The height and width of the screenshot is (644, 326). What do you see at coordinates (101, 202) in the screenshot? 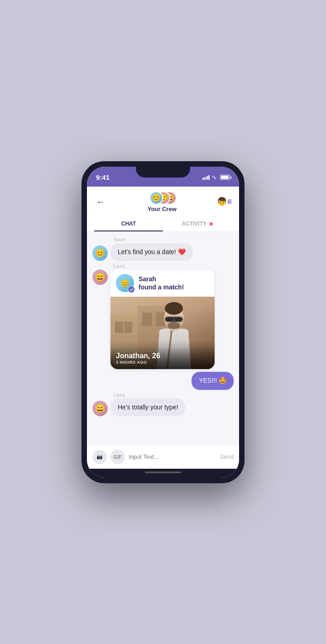
I see `back-button: ←` at bounding box center [101, 202].